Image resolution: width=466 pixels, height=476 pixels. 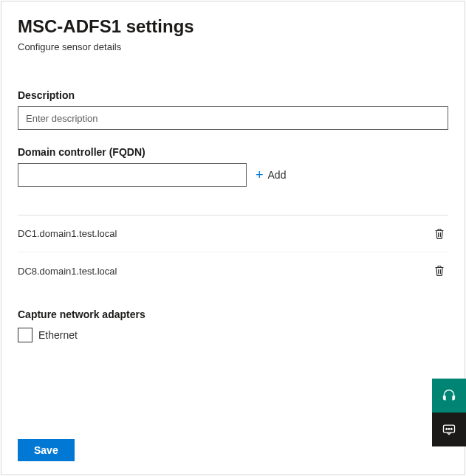 What do you see at coordinates (233, 95) in the screenshot?
I see `description-label: Description` at bounding box center [233, 95].